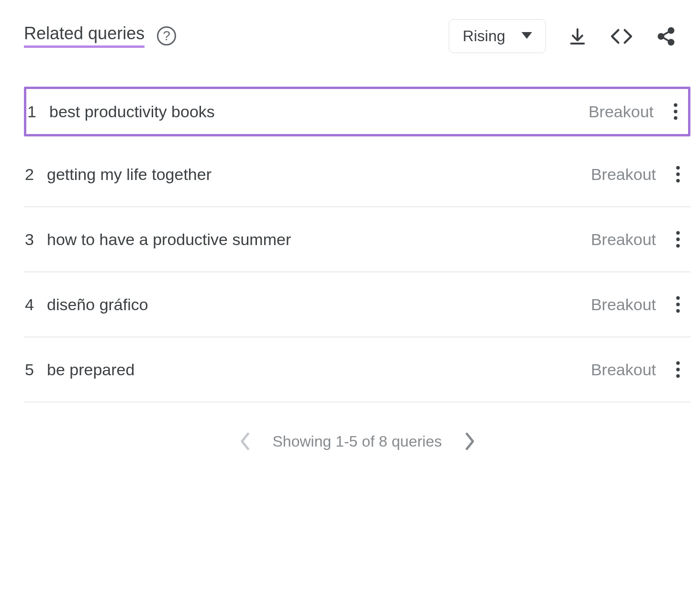 The image size is (700, 595). What do you see at coordinates (622, 36) in the screenshot?
I see `embed-icon` at bounding box center [622, 36].